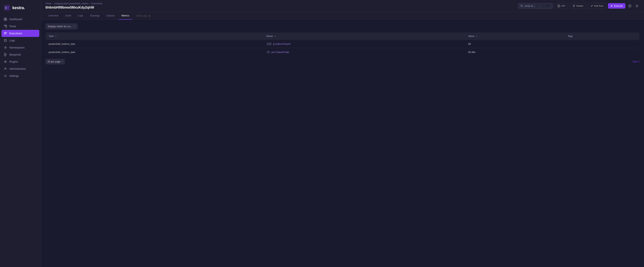 This screenshot has height=267, width=644. Describe the element at coordinates (522, 6) in the screenshot. I see `search-icon` at that location.